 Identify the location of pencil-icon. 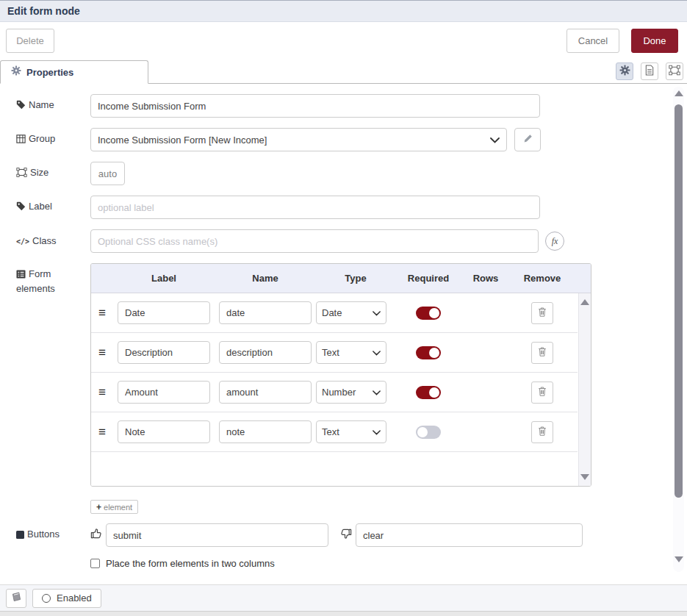
(528, 140).